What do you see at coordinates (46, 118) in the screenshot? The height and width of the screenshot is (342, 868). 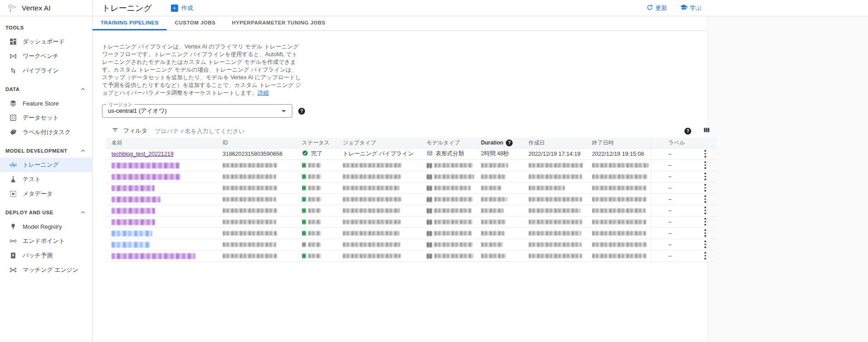 I see `sidebar-item-datasets: データセット` at bounding box center [46, 118].